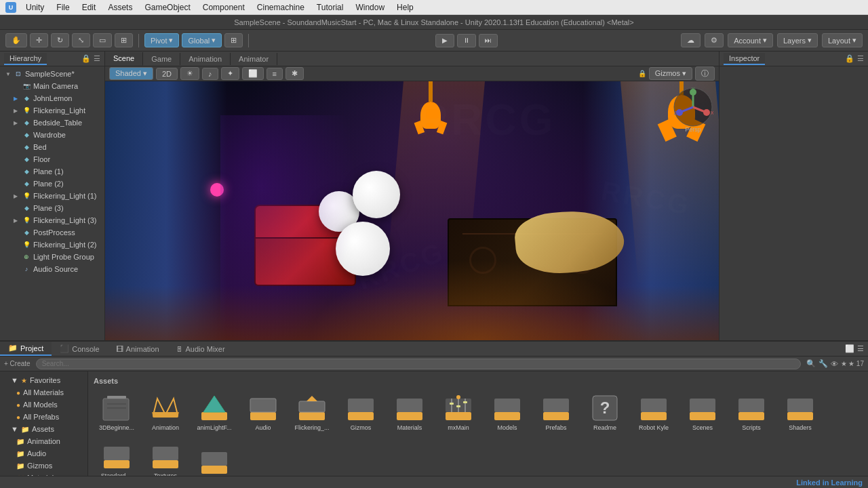 The width and height of the screenshot is (868, 488). I want to click on sidebar-animation: 📁 Animation, so click(43, 441).